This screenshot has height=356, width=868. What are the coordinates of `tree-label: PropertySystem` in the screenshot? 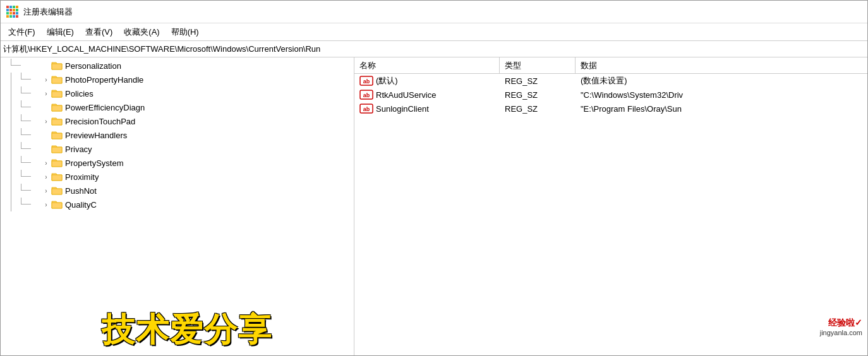 It's located at (94, 163).